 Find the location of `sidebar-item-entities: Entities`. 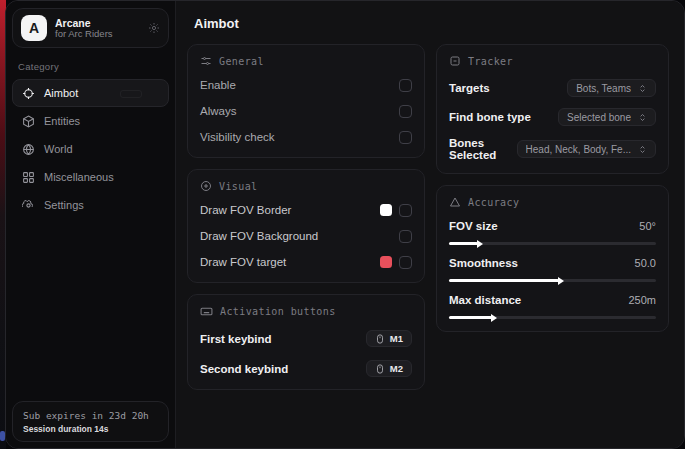

sidebar-item-entities: Entities is located at coordinates (90, 121).